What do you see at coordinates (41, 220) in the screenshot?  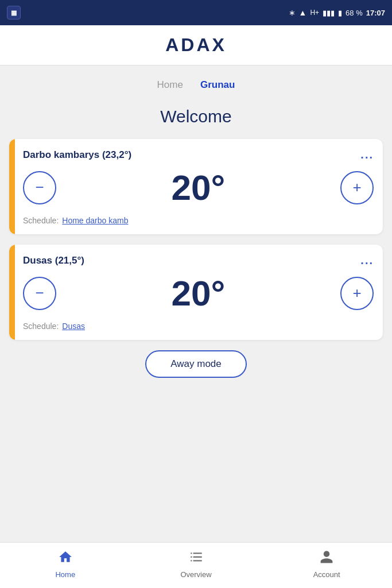 I see `schedule-label-1: Schedule:` at bounding box center [41, 220].